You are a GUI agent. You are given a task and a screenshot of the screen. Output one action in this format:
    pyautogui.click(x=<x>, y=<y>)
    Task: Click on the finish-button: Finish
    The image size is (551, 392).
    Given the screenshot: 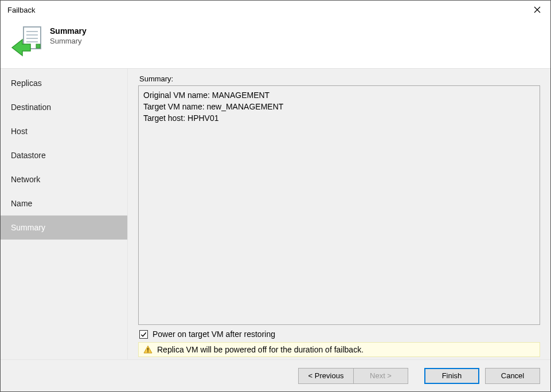 What is the action you would take?
    pyautogui.click(x=452, y=376)
    